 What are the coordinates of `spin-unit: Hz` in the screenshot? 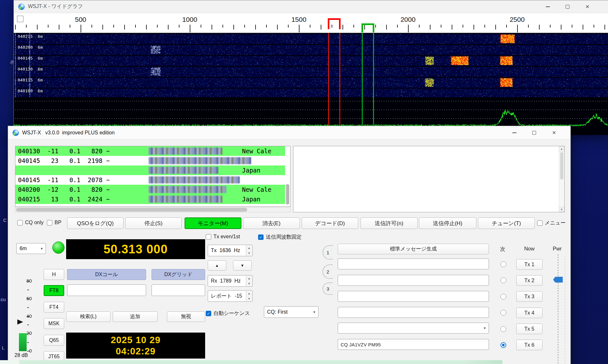 It's located at (237, 250).